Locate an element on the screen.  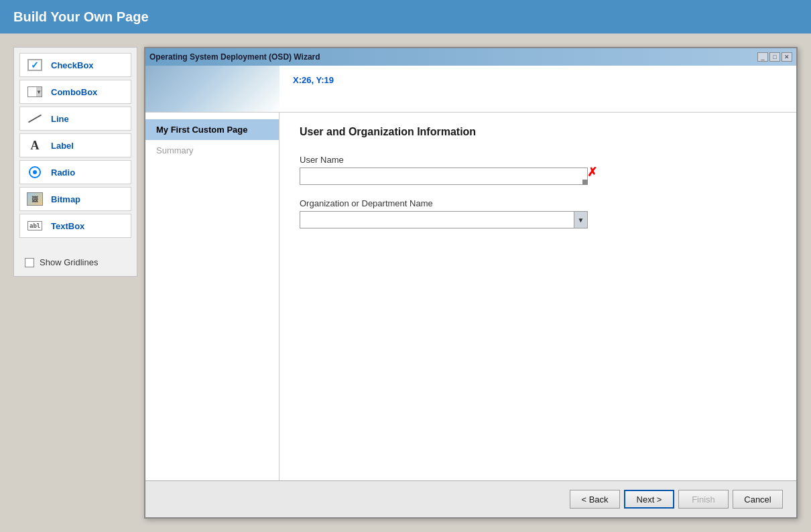
cancel-button: Cancel is located at coordinates (757, 499).